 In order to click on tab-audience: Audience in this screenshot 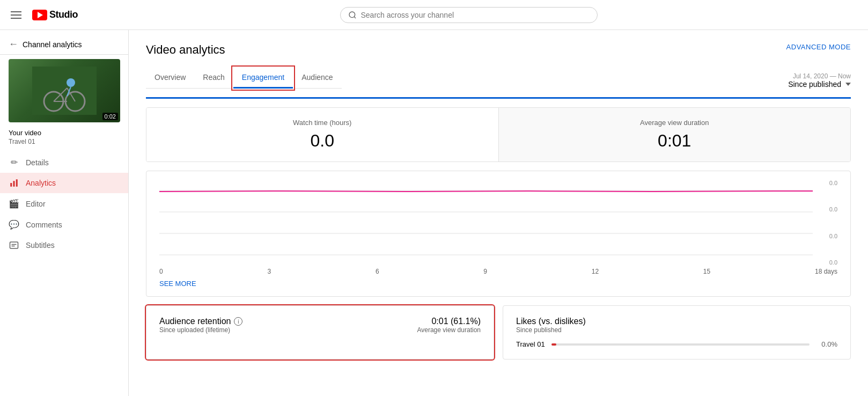, I will do `click(317, 78)`.